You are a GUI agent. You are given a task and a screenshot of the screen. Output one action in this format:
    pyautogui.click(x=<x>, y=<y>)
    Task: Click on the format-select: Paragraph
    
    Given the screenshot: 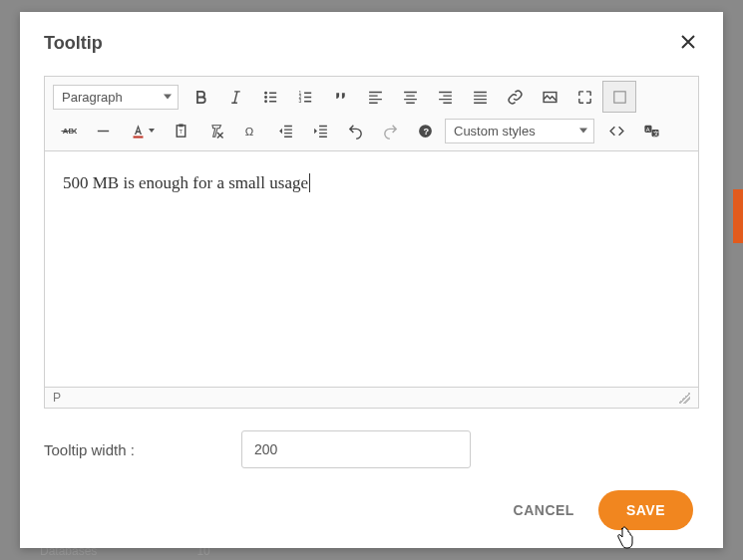 What is the action you would take?
    pyautogui.click(x=116, y=98)
    